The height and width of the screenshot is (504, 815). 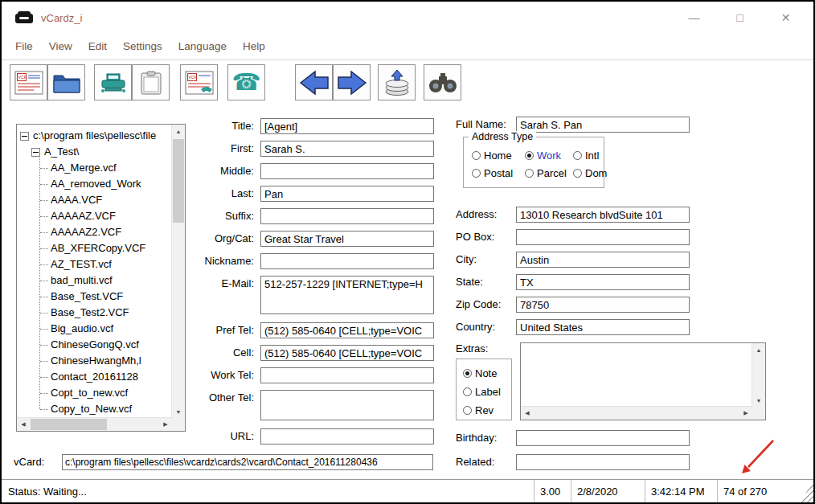 I want to click on orgcat-input, so click(x=347, y=239).